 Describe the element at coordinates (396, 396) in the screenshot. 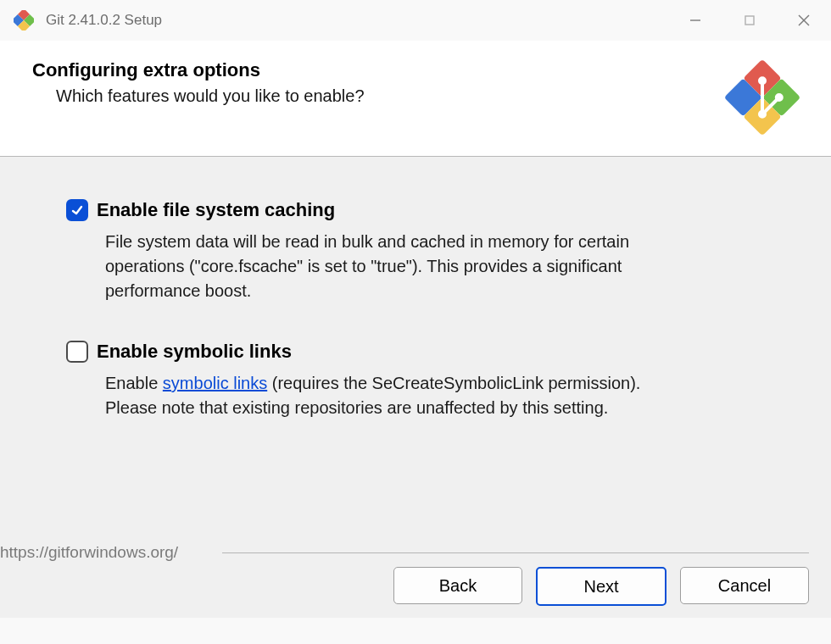

I see `option-symlinks-desc: Enable symbolic links (requires the SeCr…` at that location.